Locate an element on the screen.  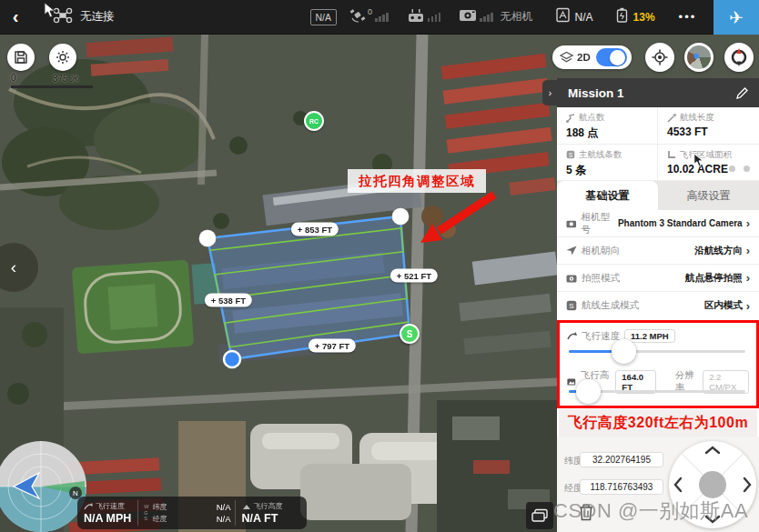
camera-status-icon is located at coordinates (468, 16).